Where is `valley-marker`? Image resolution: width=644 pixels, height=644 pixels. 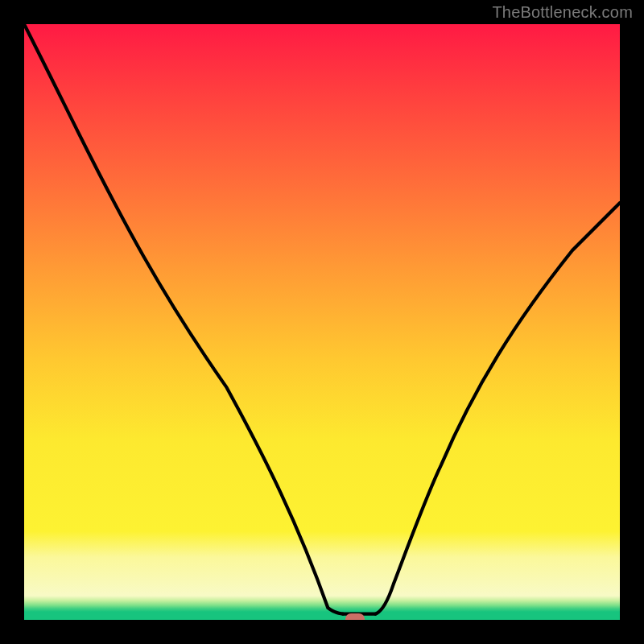
valley-marker is located at coordinates (355, 617).